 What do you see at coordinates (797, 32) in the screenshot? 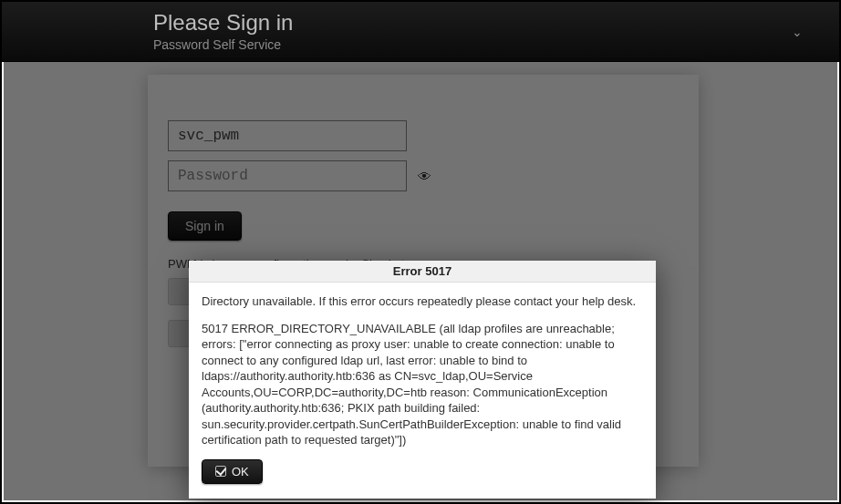
I see `menu-toggle-chevron-icon: ⌄` at bounding box center [797, 32].